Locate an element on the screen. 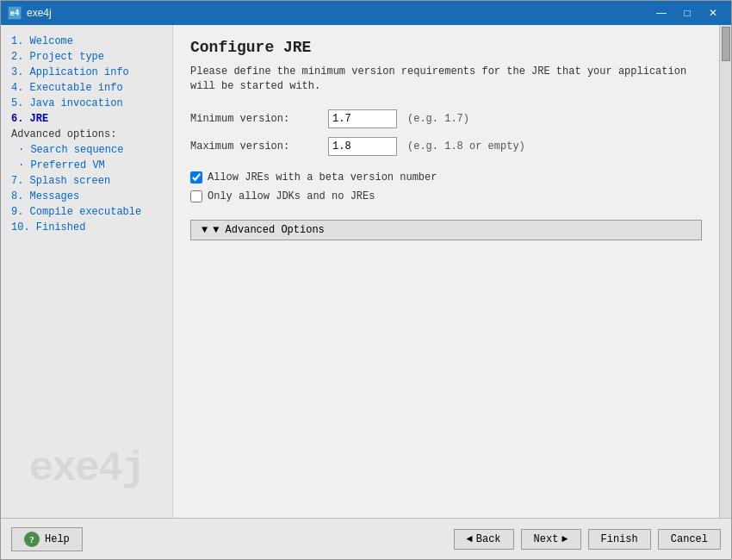  maximum-version-row: Maximum version: (e.g. 1.8 or empty) is located at coordinates (446, 146).